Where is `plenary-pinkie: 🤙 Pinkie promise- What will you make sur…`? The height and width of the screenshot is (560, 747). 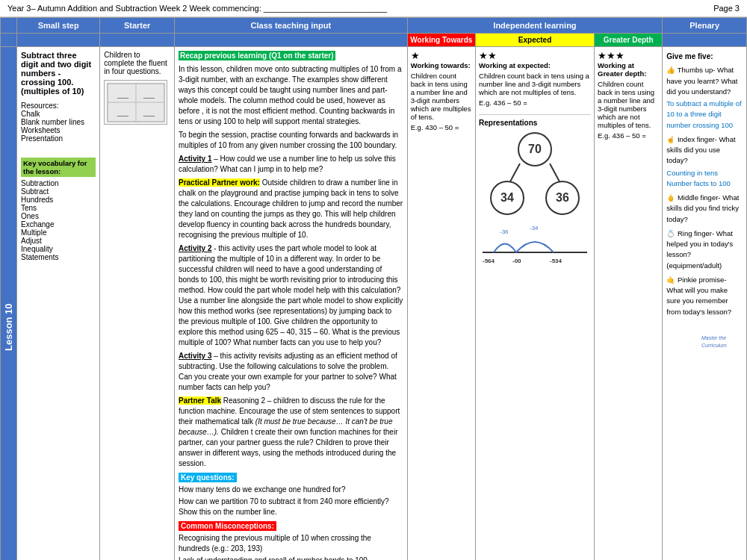
plenary-pinkie: 🤙 Pinkie promise- What will you make sur… is located at coordinates (704, 296).